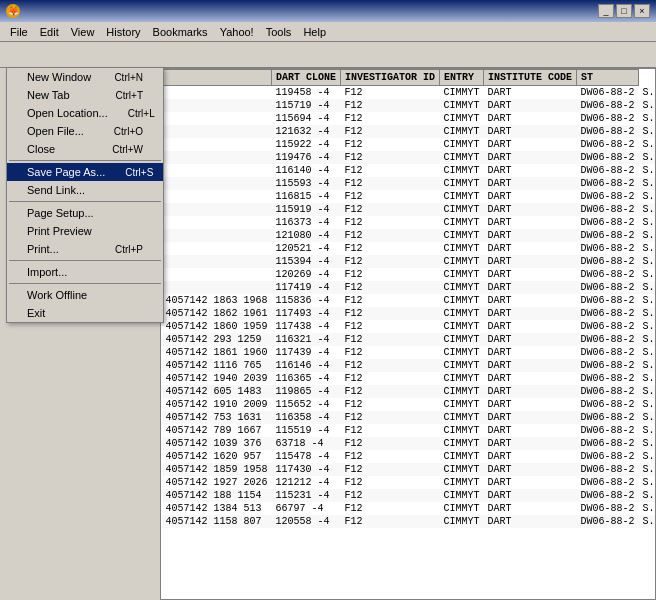  What do you see at coordinates (85, 249) in the screenshot?
I see `menu-print: Print... Ctrl+P` at bounding box center [85, 249].